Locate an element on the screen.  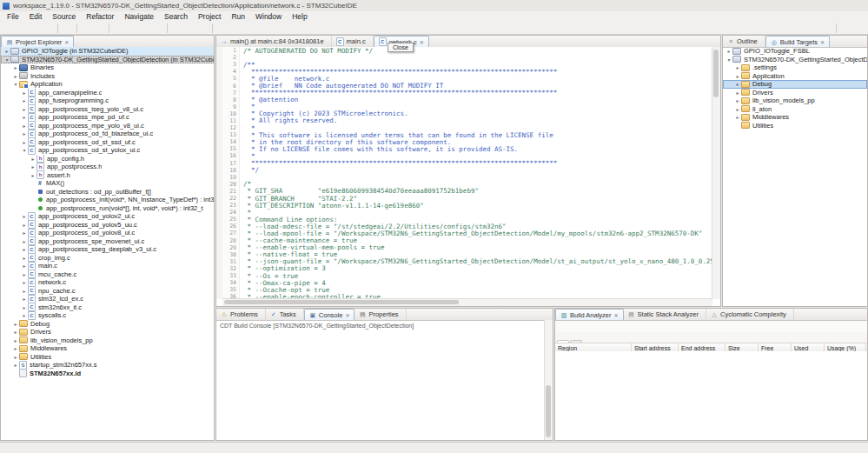
menu-item: Refactor is located at coordinates (100, 17).